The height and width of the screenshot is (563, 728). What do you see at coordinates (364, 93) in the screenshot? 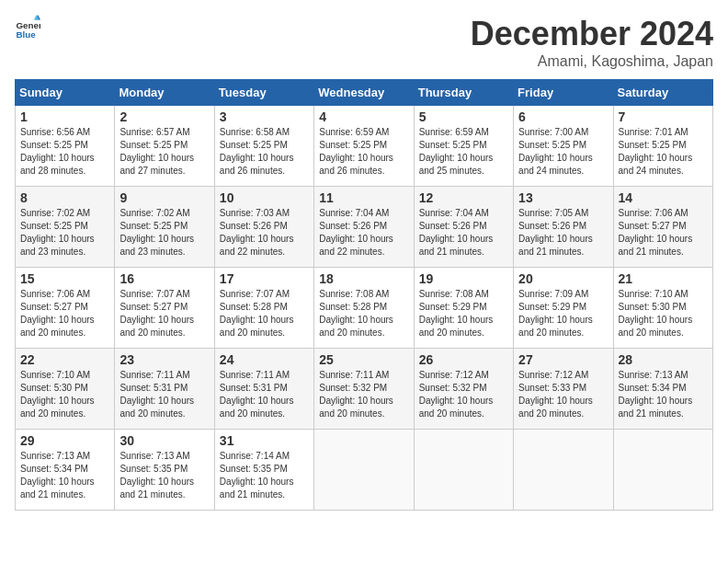
I see `col-wednesday: Wednesday` at bounding box center [364, 93].